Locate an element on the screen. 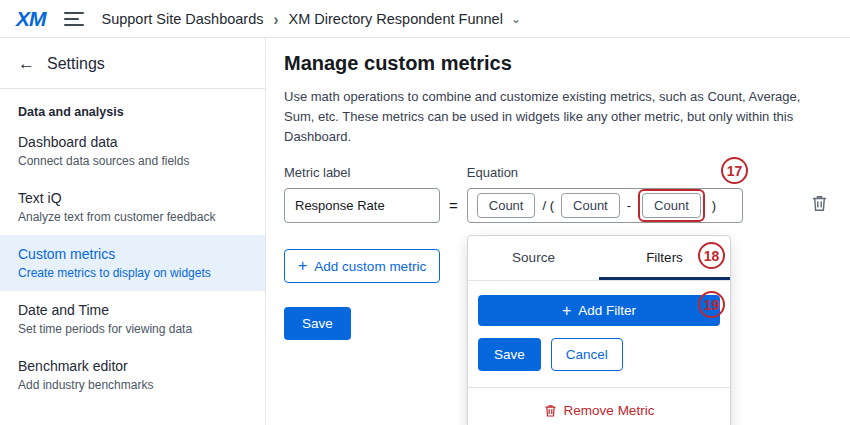 The height and width of the screenshot is (425, 850). popup-tabs: Source Filters is located at coordinates (599, 258).